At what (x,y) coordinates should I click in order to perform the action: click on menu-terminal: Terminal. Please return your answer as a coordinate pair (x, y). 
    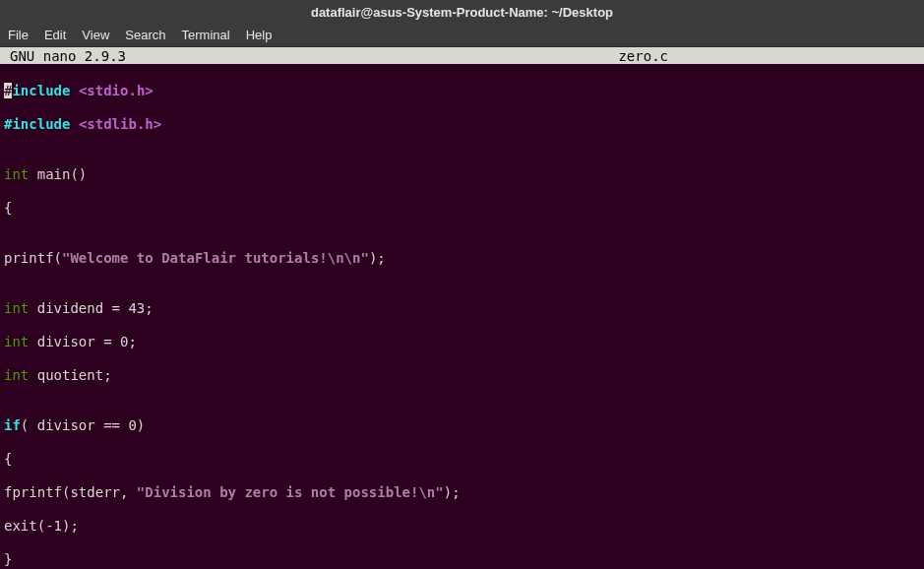
    Looking at the image, I should click on (207, 35).